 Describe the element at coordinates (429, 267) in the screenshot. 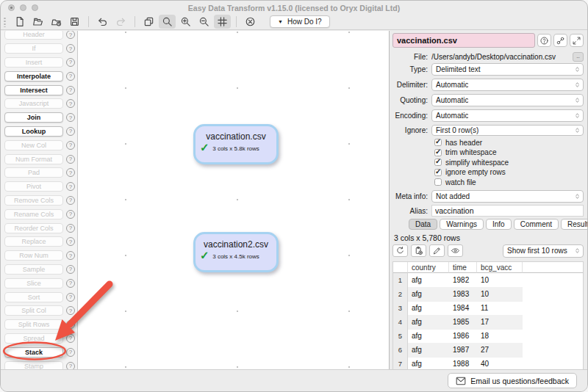

I see `column-header: country` at that location.